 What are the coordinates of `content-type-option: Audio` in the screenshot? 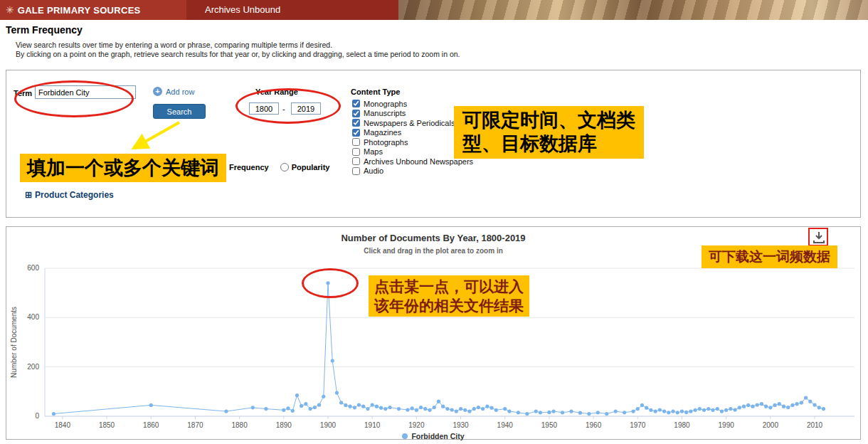 It's located at (413, 171).